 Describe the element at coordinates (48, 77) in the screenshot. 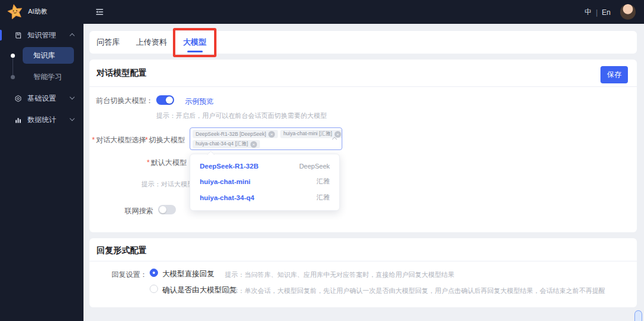

I see `sidebar-subitem-smart-learning: 智能学习` at that location.